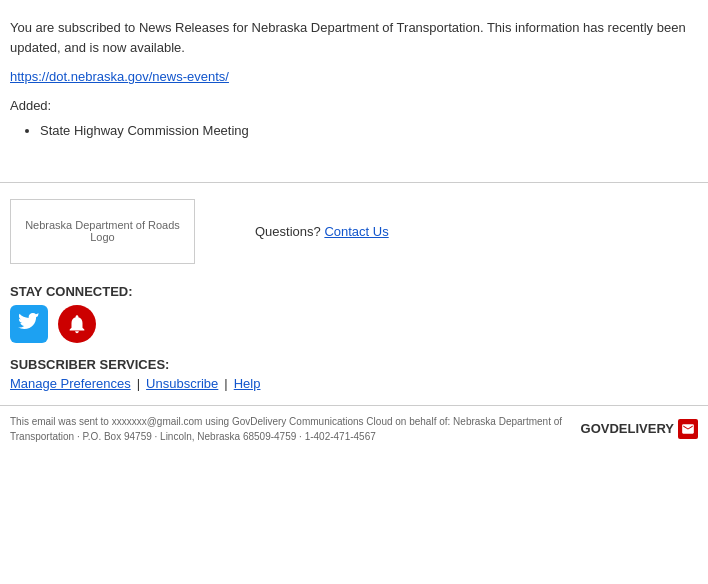 Image resolution: width=708 pixels, height=584 pixels. Describe the element at coordinates (290, 429) in the screenshot. I see `footer-note: This email was sent to xxxxxxx@gmail.com…` at that location.